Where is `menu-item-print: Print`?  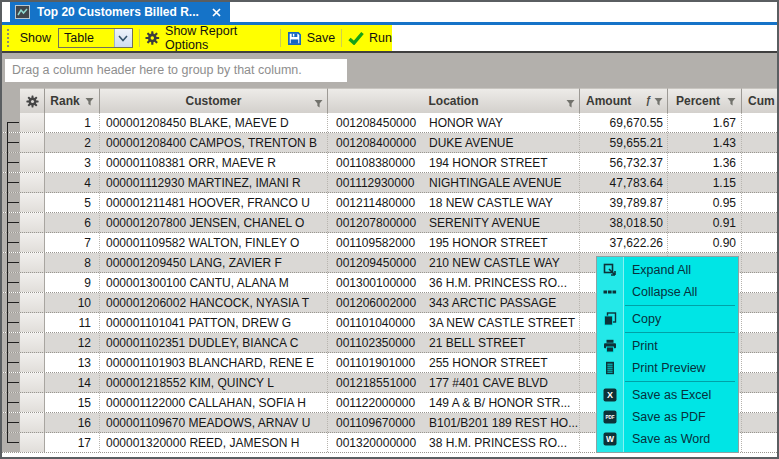 menu-item-print: Print is located at coordinates (668, 346).